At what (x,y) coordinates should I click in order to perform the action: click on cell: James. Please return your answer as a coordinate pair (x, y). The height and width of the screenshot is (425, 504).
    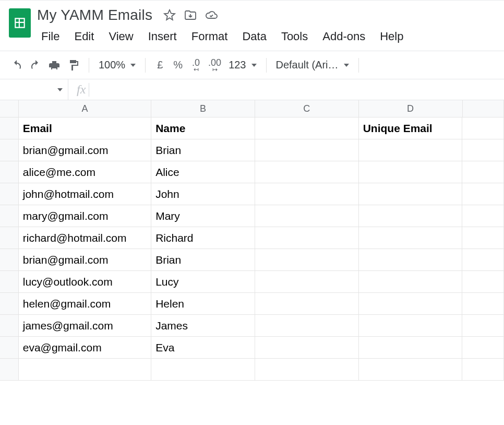
    Looking at the image, I should click on (203, 326).